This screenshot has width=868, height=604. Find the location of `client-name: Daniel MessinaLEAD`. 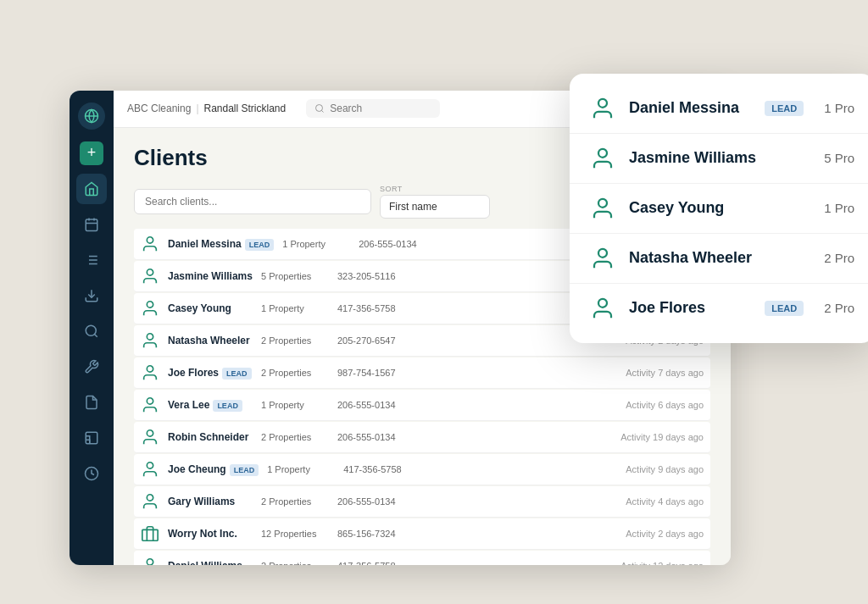

client-name: Daniel MessinaLEAD is located at coordinates (220, 244).